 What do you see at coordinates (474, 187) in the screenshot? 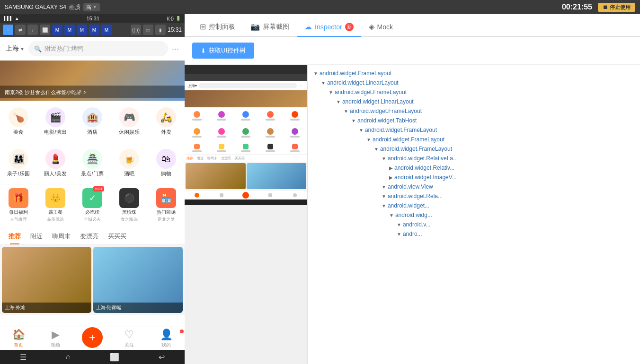
I see `tree-node-12: ▼ android.view.View` at bounding box center [474, 187].